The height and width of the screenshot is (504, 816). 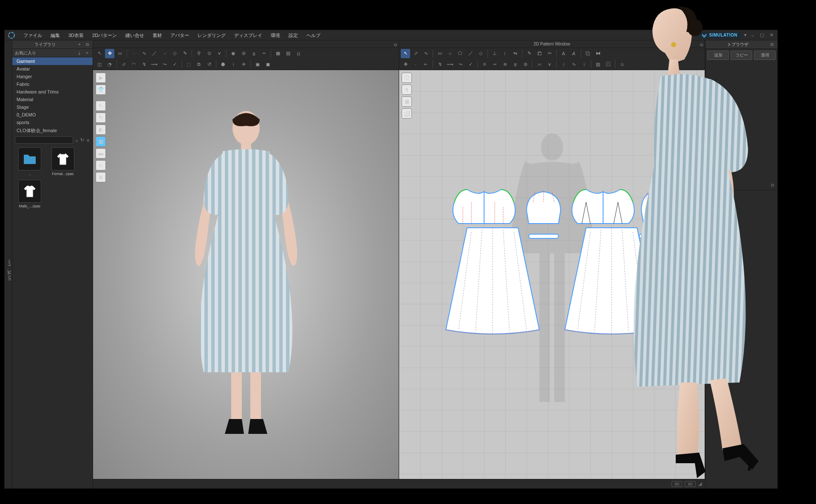 What do you see at coordinates (515, 64) in the screenshot?
I see `tool-2d-binding: ⫼` at bounding box center [515, 64].